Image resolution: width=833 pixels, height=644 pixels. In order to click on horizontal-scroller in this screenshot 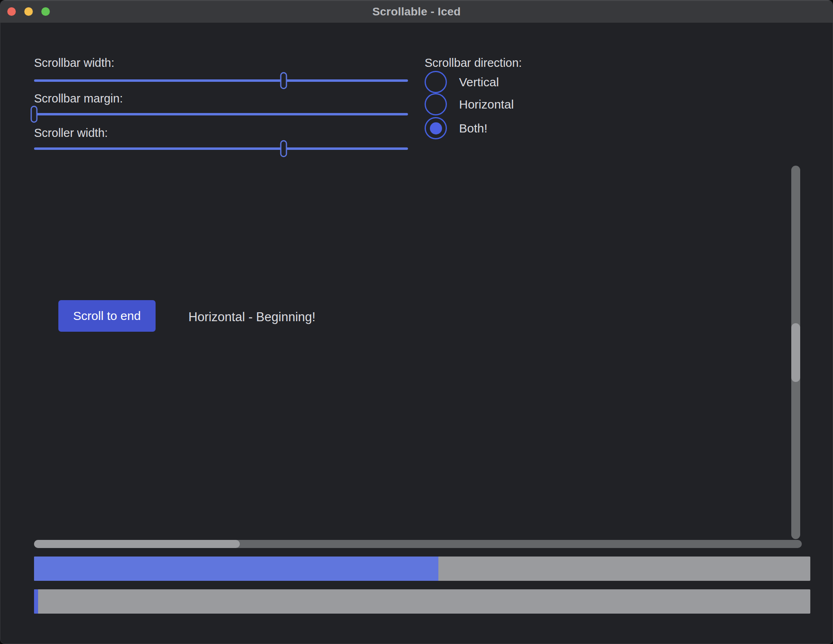, I will do `click(137, 544)`.